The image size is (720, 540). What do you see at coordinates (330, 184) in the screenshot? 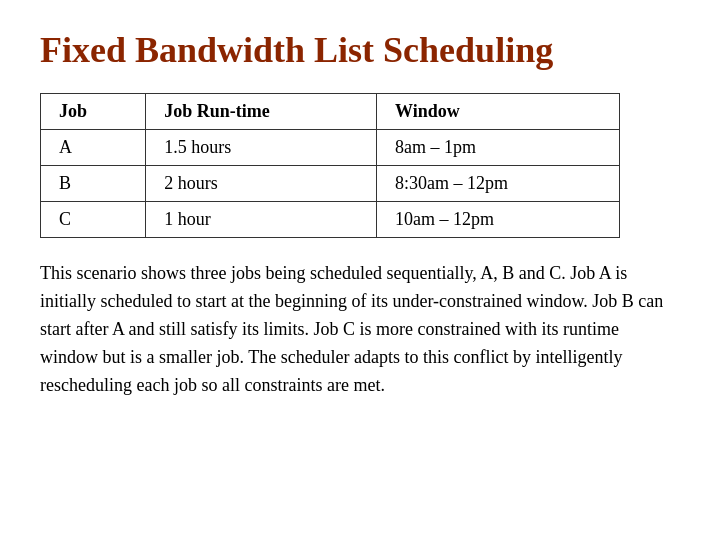
I see `table-row: B2 hours8:30am – 12pm` at bounding box center [330, 184].